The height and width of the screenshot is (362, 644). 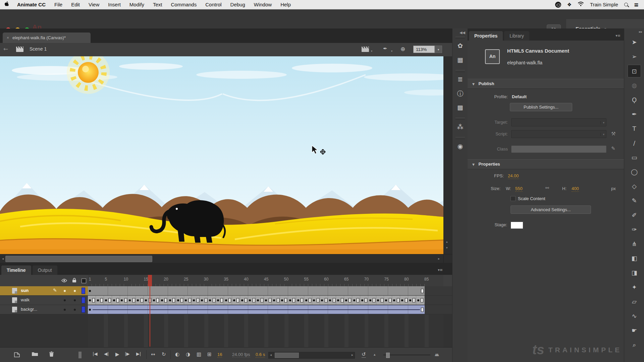 What do you see at coordinates (52, 355) in the screenshot?
I see `delete-layer-button` at bounding box center [52, 355].